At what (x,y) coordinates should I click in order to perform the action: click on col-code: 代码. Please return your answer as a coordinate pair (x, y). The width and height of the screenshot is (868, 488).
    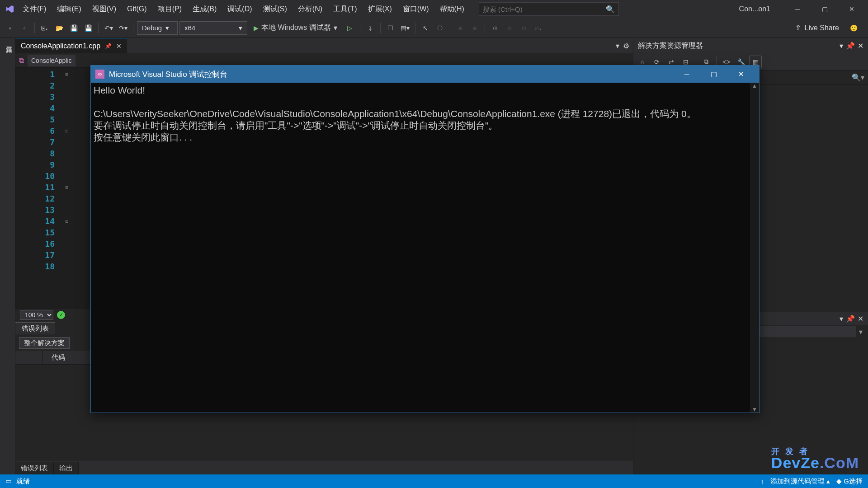
    Looking at the image, I should click on (58, 358).